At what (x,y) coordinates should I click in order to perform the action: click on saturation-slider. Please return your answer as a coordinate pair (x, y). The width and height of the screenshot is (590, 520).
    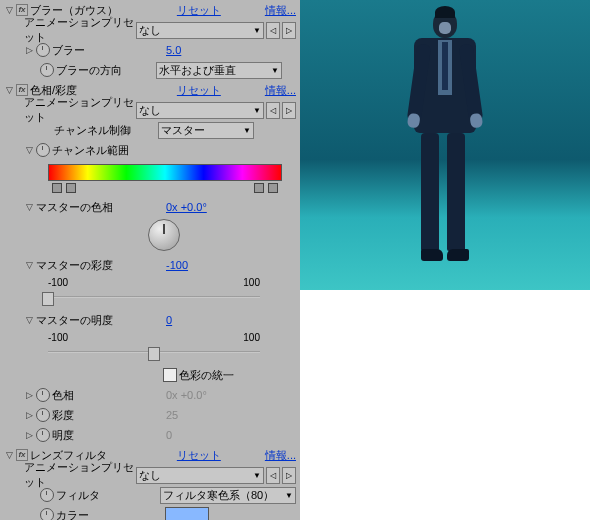
    Looking at the image, I should click on (154, 297).